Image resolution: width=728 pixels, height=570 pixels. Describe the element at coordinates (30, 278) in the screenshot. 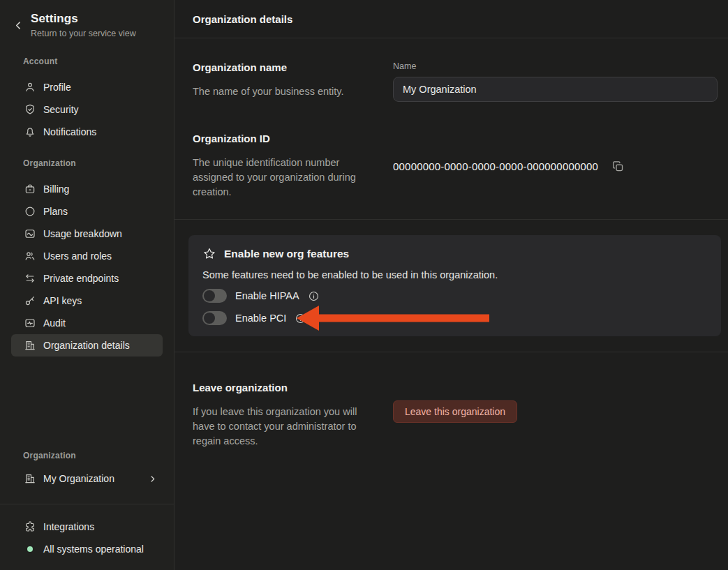

I see `swap-arrows-icon` at that location.